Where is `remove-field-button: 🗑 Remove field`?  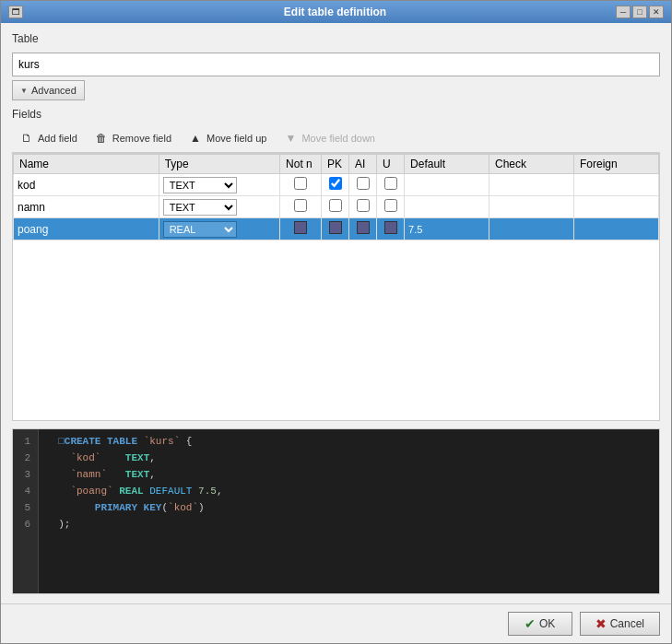 remove-field-button: 🗑 Remove field is located at coordinates (133, 138).